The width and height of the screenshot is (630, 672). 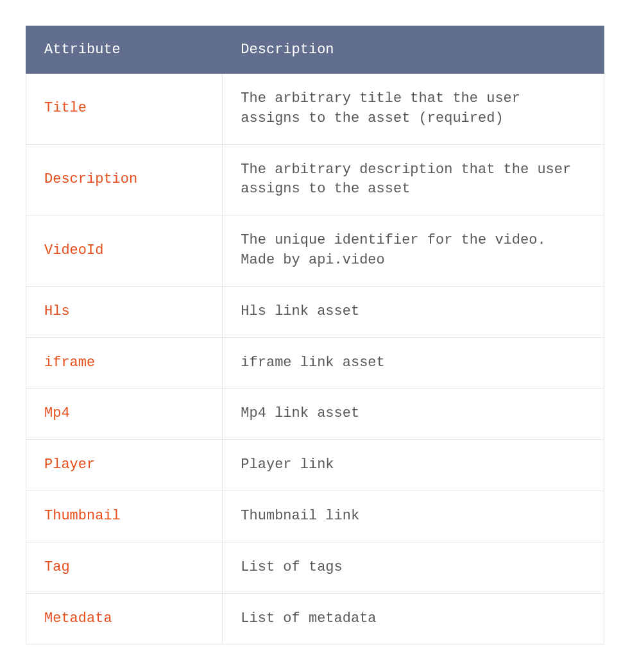 What do you see at coordinates (413, 466) in the screenshot?
I see `description-cell: Player link` at bounding box center [413, 466].